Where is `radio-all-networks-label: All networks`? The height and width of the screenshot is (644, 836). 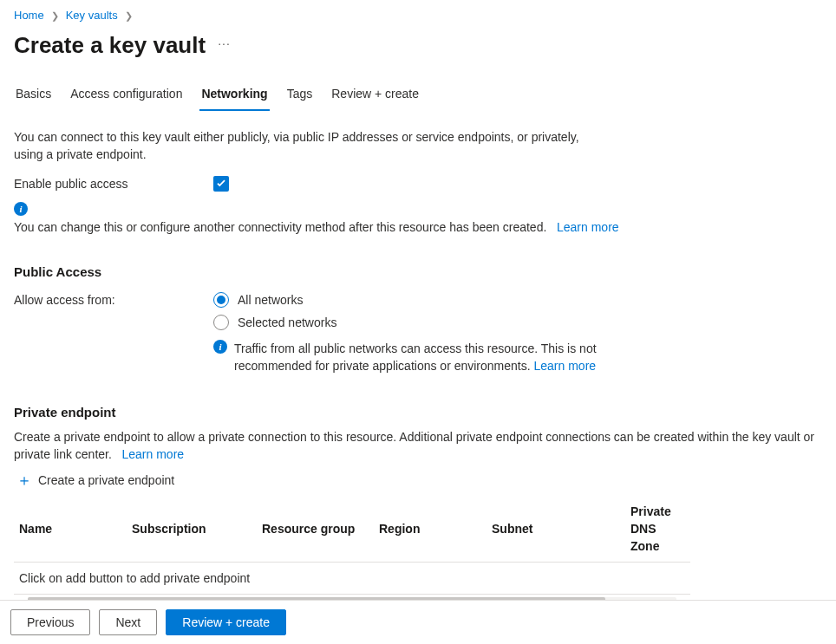
radio-all-networks-label: All networks is located at coordinates (271, 300).